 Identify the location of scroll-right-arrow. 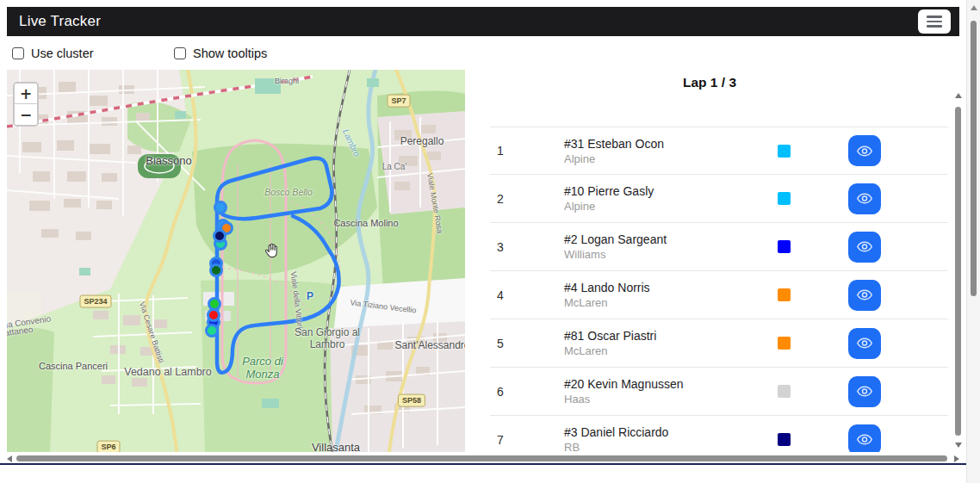
(957, 459).